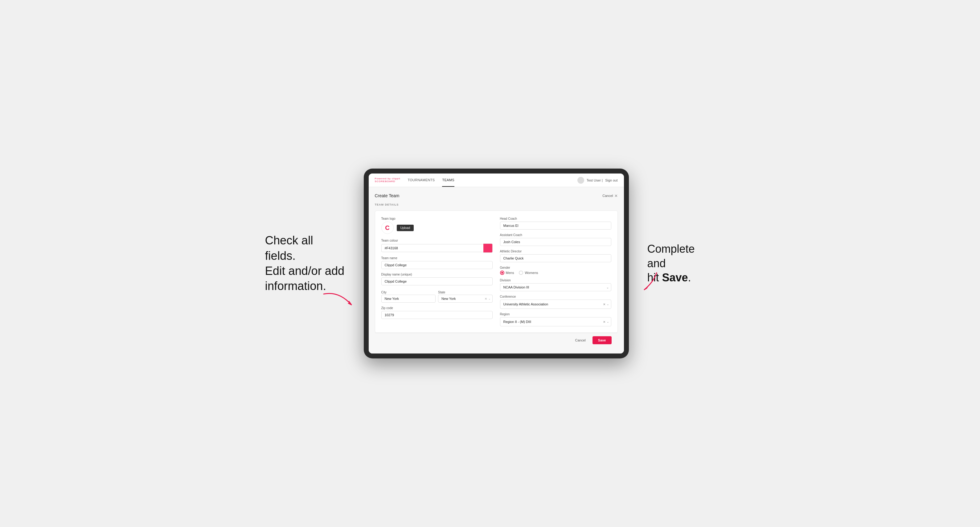 This screenshot has height=527, width=980. What do you see at coordinates (555, 302) in the screenshot?
I see `conference-group: Conference University Athletic Associati…` at bounding box center [555, 302].